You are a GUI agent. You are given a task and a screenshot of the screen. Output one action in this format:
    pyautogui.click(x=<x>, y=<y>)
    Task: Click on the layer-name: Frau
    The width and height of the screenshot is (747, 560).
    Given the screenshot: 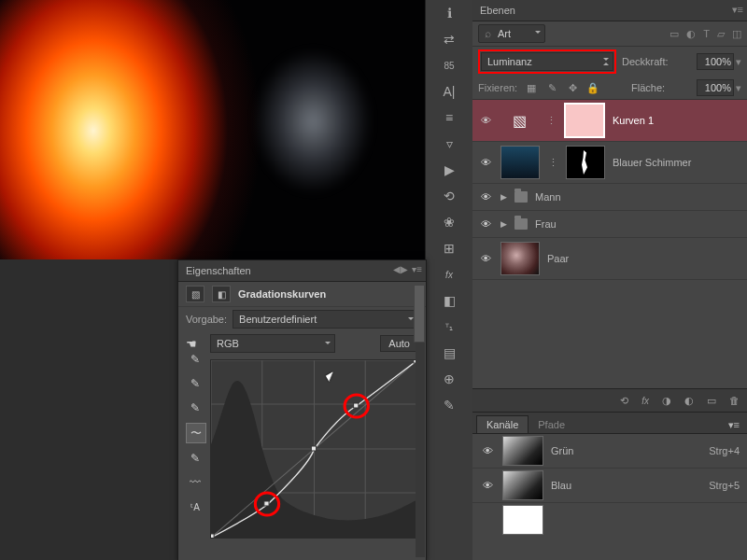 What is the action you would take?
    pyautogui.click(x=545, y=224)
    